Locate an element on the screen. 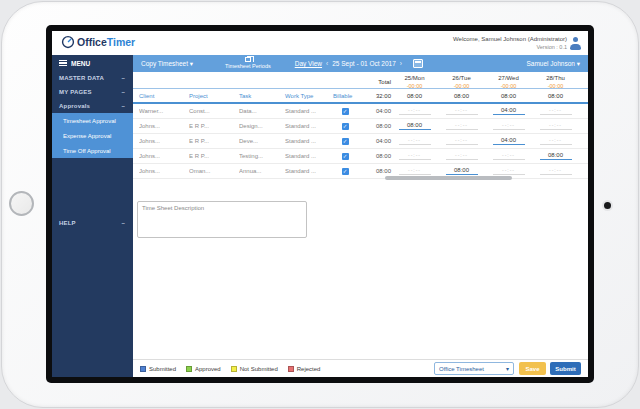 The image size is (640, 409). row-total: 04:00 is located at coordinates (374, 111).